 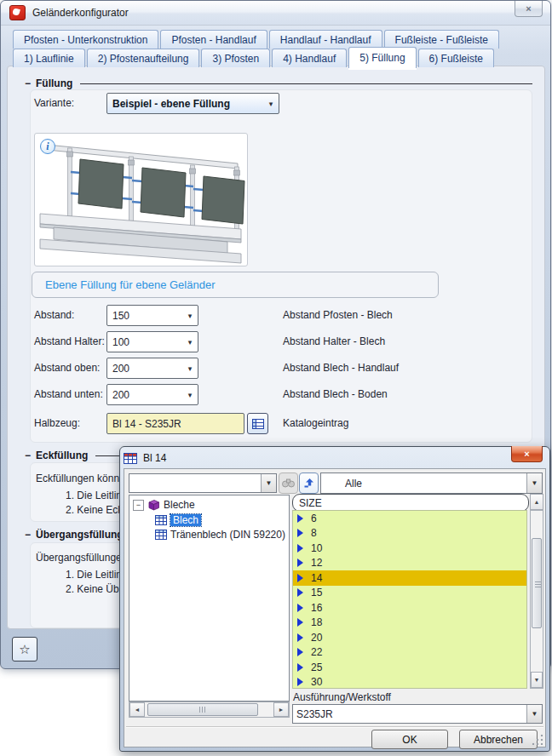 I want to click on list-item: 25, so click(x=410, y=667).